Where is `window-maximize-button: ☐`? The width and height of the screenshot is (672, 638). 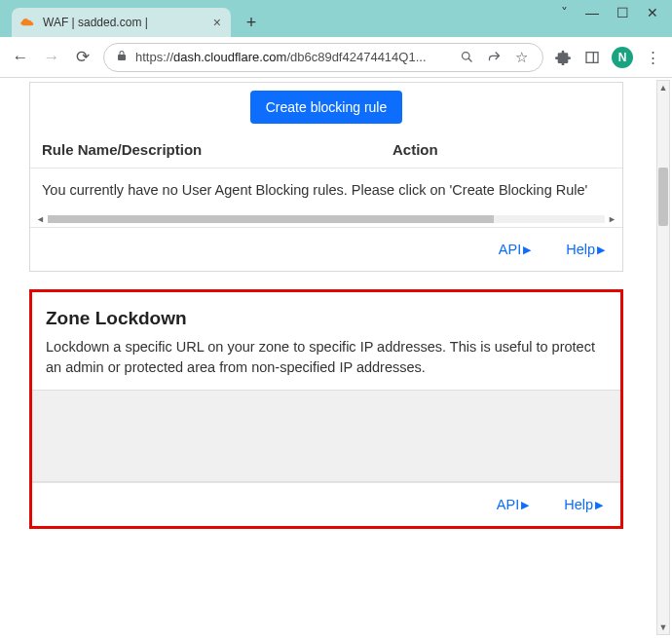 window-maximize-button: ☐ is located at coordinates (623, 13).